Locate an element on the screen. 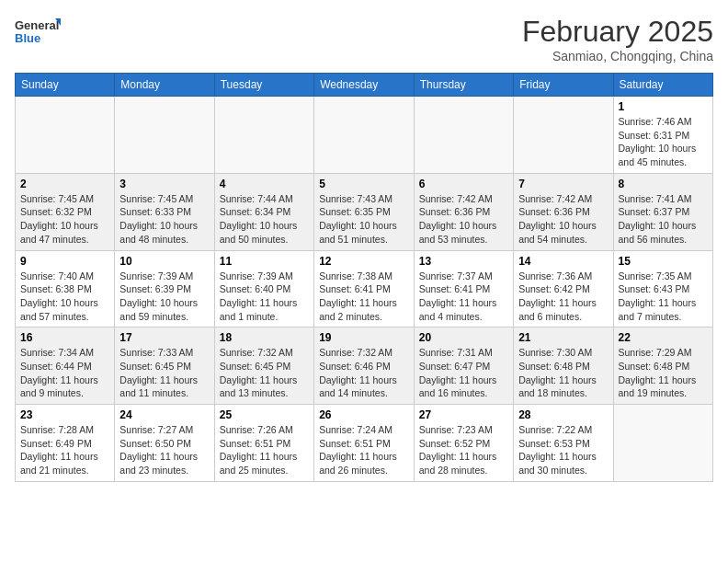 Image resolution: width=728 pixels, height=563 pixels. day-number: 14 is located at coordinates (563, 261).